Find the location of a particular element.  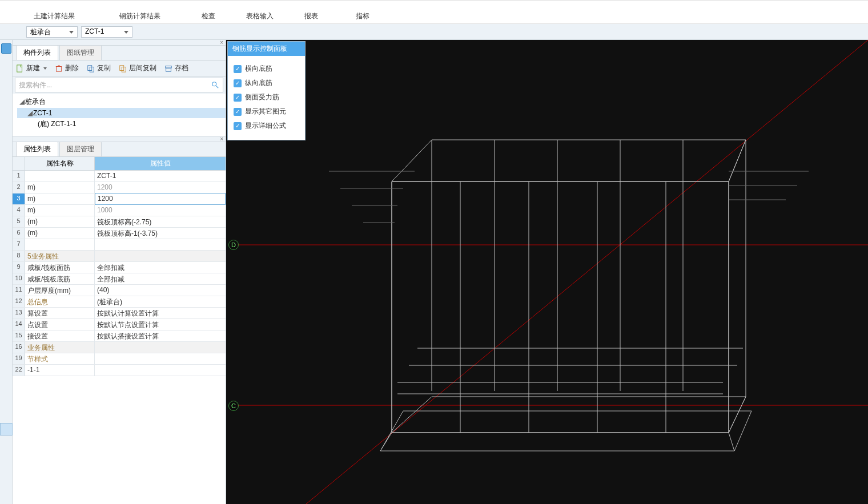

axis-label-c: C is located at coordinates (234, 406).